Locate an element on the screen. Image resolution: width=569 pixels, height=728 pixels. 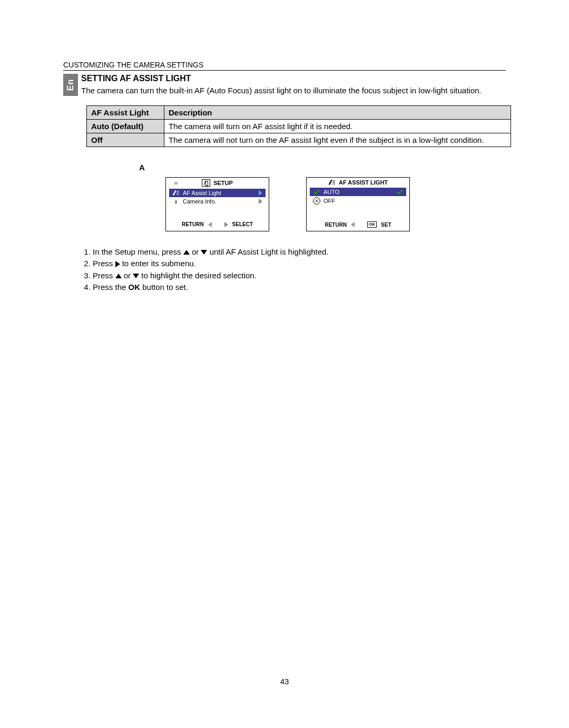
chevron-up-icon is located at coordinates (176, 182).